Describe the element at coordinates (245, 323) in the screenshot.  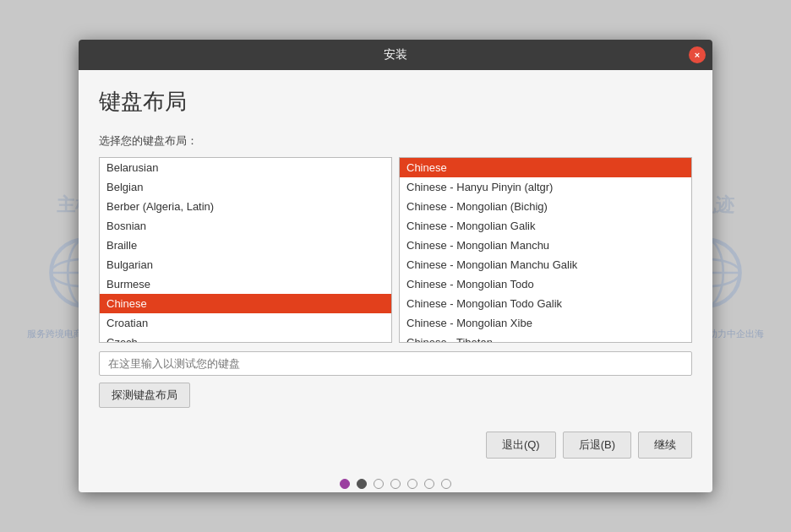
I see `list-item: Croatian` at that location.